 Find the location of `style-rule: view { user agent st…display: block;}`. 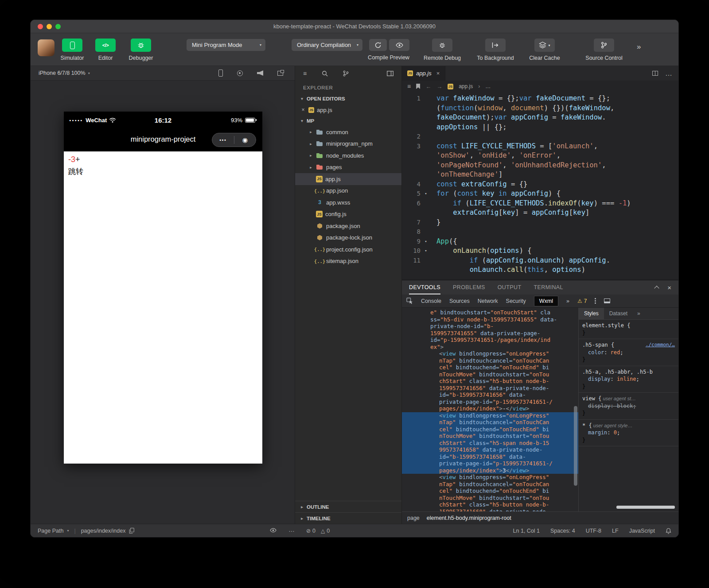

style-rule: view { user agent st…display: block;} is located at coordinates (628, 406).